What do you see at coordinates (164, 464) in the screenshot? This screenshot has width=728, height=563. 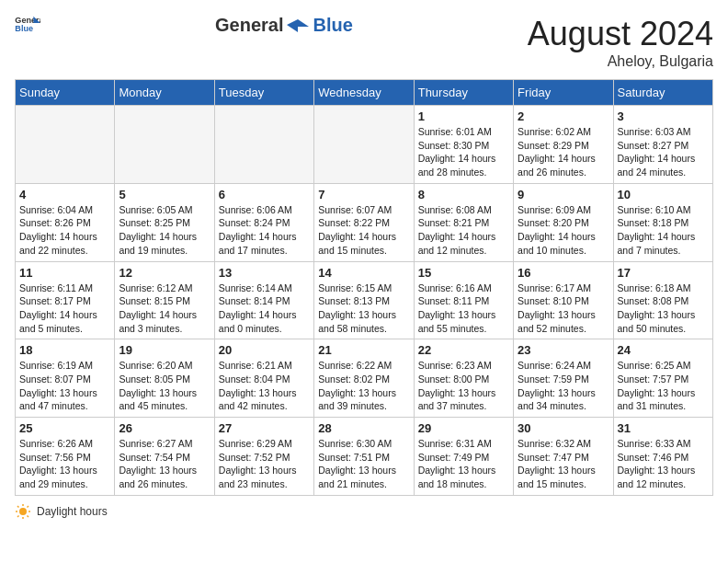 I see `day-info: Sunrise: 6:27 AM Sunset: 7:54 PM Dayligh…` at bounding box center [164, 464].